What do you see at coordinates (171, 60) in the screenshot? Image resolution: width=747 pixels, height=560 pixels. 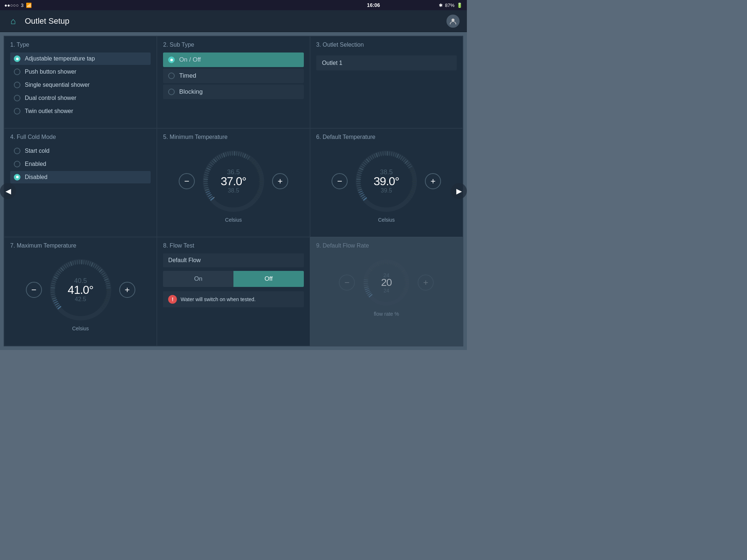 I see `subtype-on-off-dot` at bounding box center [171, 60].